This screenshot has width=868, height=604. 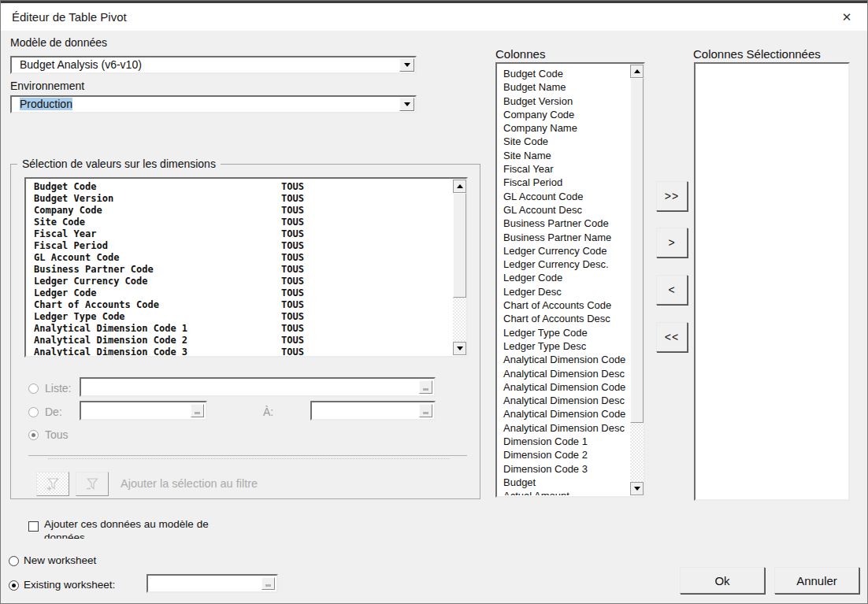 I want to click on add-to-data-model-checkbox, so click(x=33, y=526).